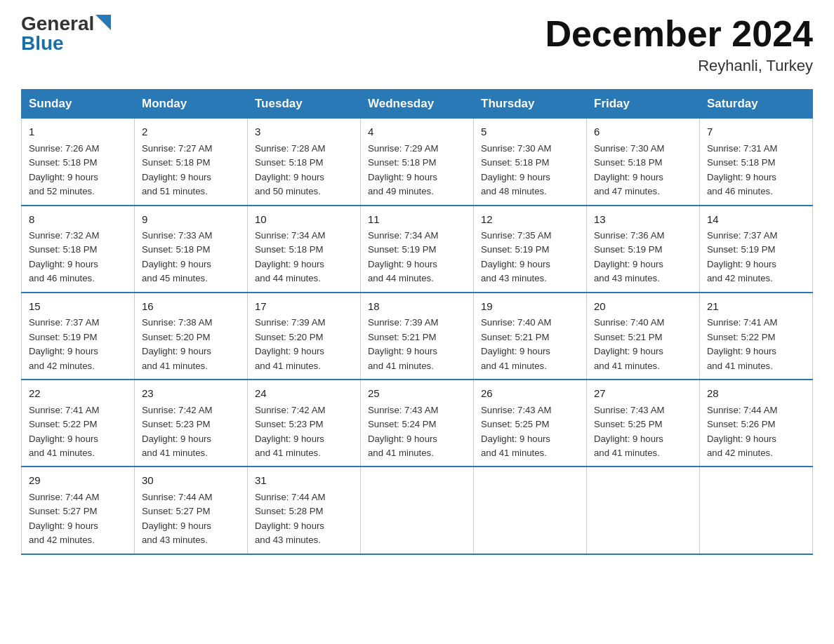 Image resolution: width=834 pixels, height=644 pixels. I want to click on col-monday: Monday, so click(191, 104).